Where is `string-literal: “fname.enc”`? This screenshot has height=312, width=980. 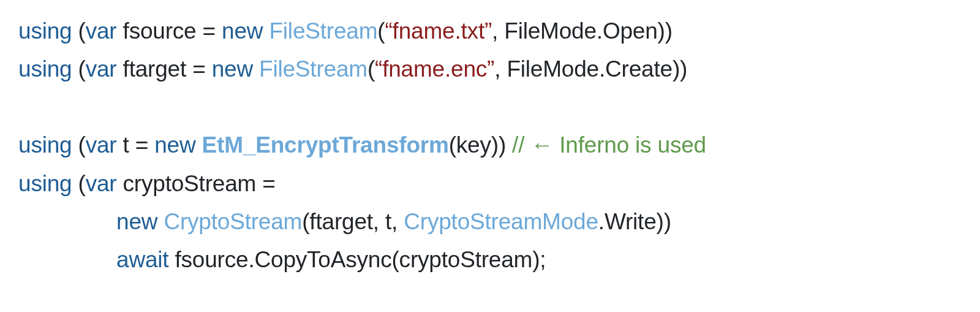 string-literal: “fname.enc” is located at coordinates (435, 69).